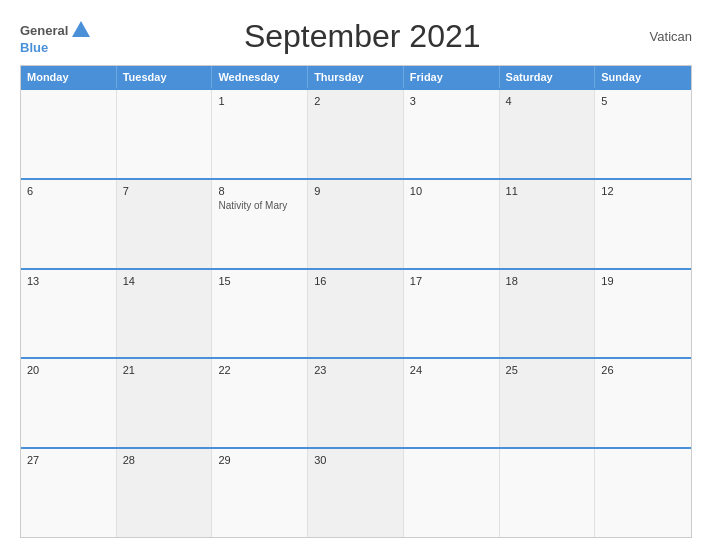 The width and height of the screenshot is (712, 550). What do you see at coordinates (356, 134) in the screenshot?
I see `cell-w1-d4: 2` at bounding box center [356, 134].